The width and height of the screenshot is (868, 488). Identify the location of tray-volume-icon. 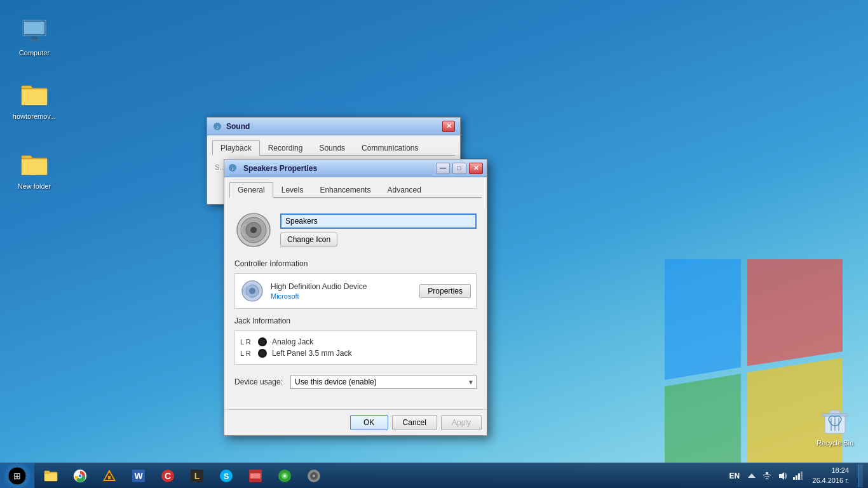
(782, 476).